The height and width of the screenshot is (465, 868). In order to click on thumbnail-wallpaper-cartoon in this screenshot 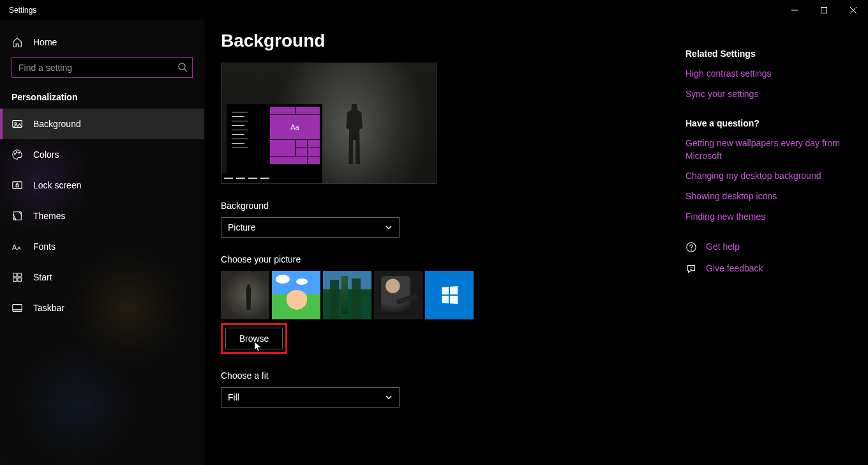, I will do `click(296, 295)`.